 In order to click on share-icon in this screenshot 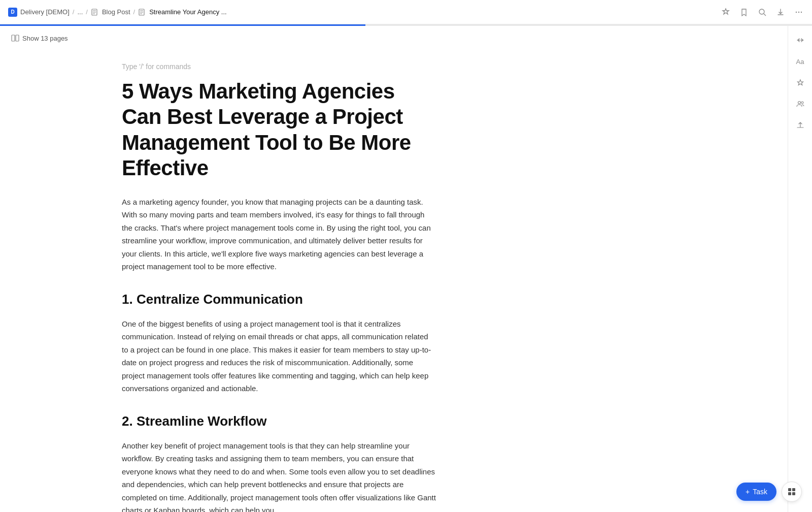, I will do `click(800, 125)`.